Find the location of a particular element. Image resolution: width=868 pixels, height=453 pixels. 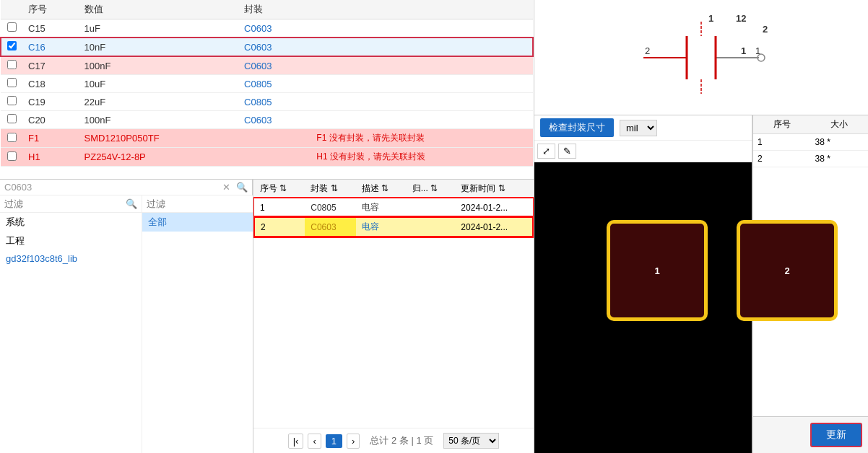

svg-text: 1 is located at coordinates (744, 50).